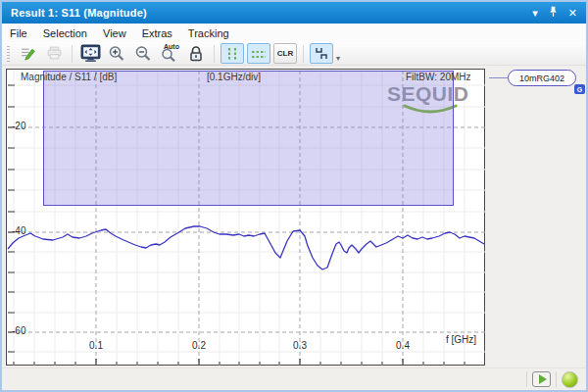 This screenshot has height=392, width=588. What do you see at coordinates (27, 53) in the screenshot?
I see `edit-selection-icon` at bounding box center [27, 53].